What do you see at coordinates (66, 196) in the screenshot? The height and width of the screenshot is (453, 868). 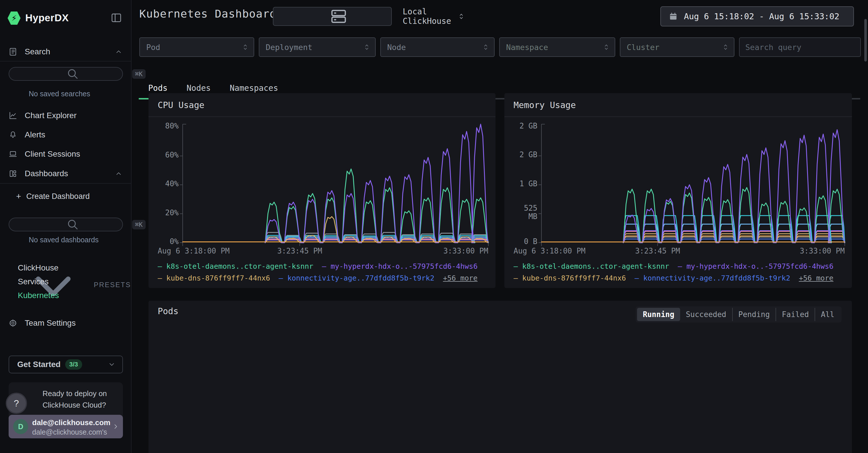 I see `create-dashboard-button: + Create Dashboard` at bounding box center [66, 196].